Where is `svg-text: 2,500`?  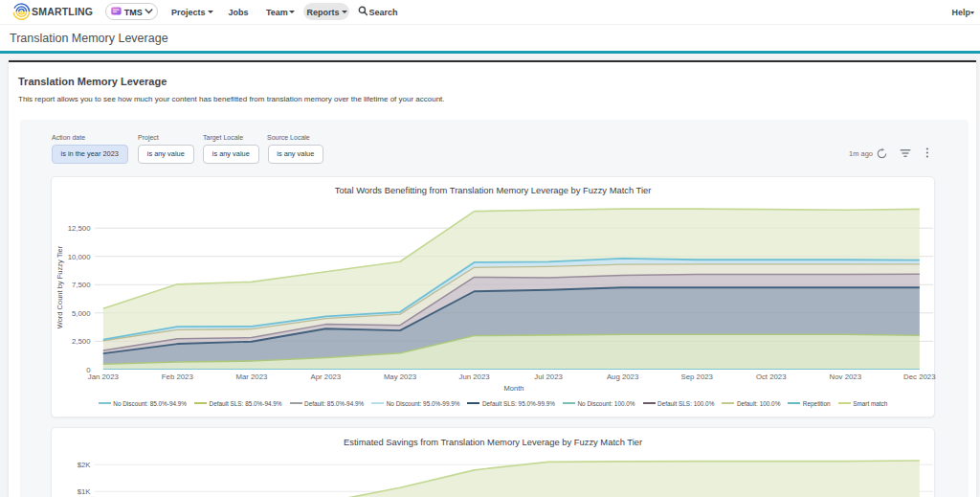
svg-text: 2,500 is located at coordinates (81, 343).